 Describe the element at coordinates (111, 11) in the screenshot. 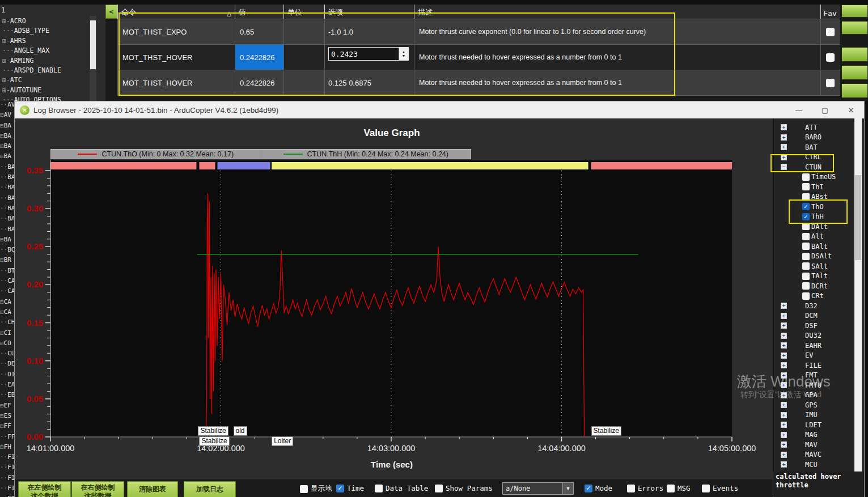

I see `collapse-panel-button: <` at that location.